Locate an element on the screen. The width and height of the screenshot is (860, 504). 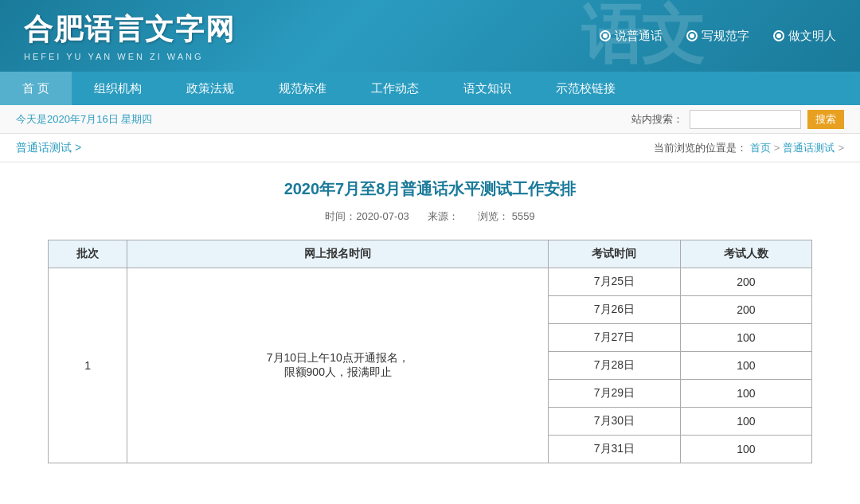
meta-views: 浏览： 5559 is located at coordinates (506, 217).